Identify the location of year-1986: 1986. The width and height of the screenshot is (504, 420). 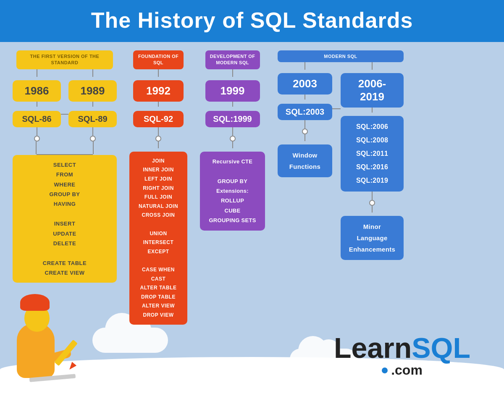
(37, 91).